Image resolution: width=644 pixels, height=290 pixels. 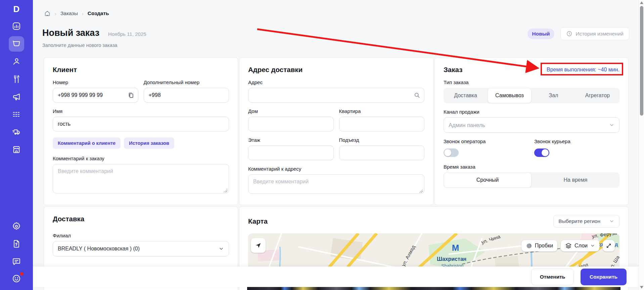 What do you see at coordinates (336, 95) in the screenshot?
I see `address-input` at bounding box center [336, 95].